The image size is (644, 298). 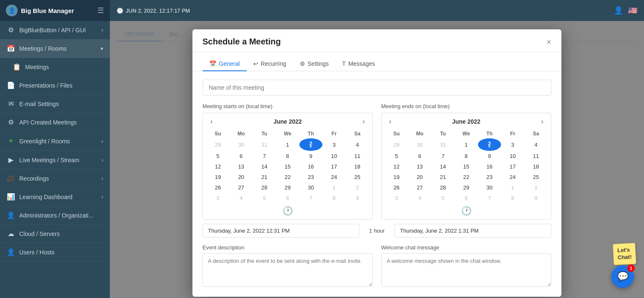 I want to click on sidebar-item-email: ✉ E-mail Settings, so click(x=55, y=104).